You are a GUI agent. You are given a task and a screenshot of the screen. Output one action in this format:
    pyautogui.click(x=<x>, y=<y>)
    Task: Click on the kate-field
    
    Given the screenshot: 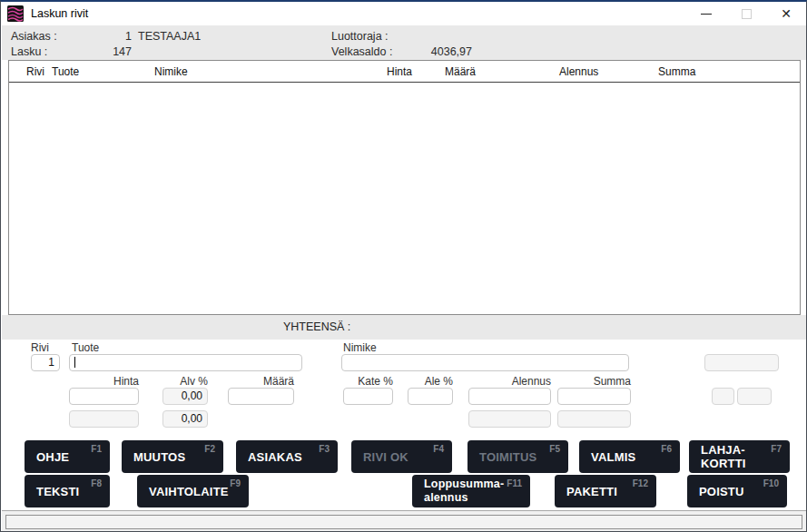 What is the action you would take?
    pyautogui.click(x=369, y=396)
    